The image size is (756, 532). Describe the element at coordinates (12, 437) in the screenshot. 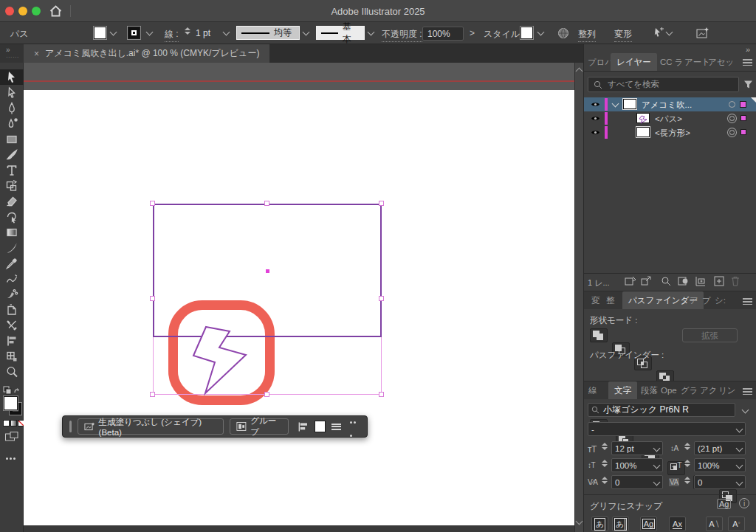

I see `draw-mode-icon` at that location.